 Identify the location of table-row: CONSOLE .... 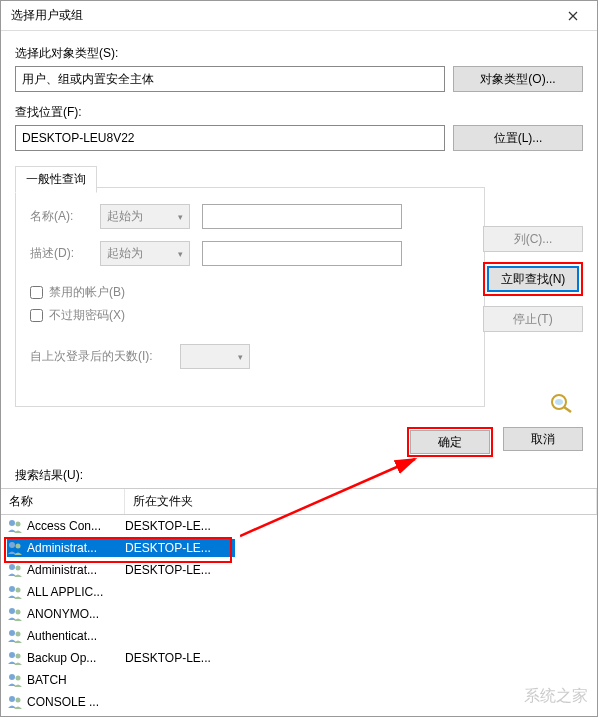
(299, 702).